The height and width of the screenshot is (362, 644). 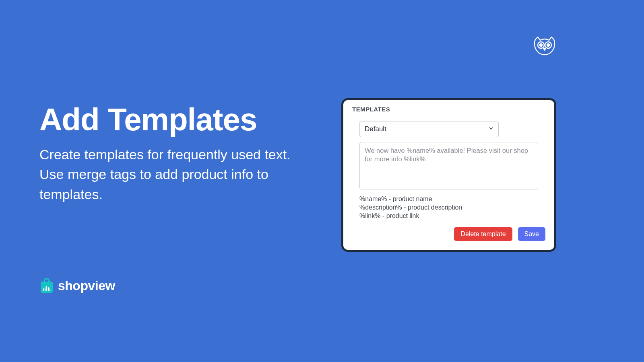 I want to click on page-title: Add Templates, so click(x=170, y=119).